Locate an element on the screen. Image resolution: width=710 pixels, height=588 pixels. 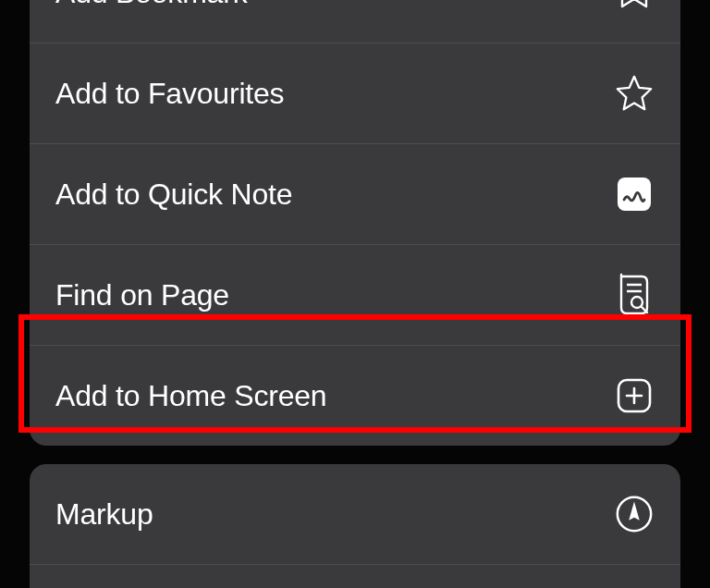
action-label: Find on Page is located at coordinates (142, 296).